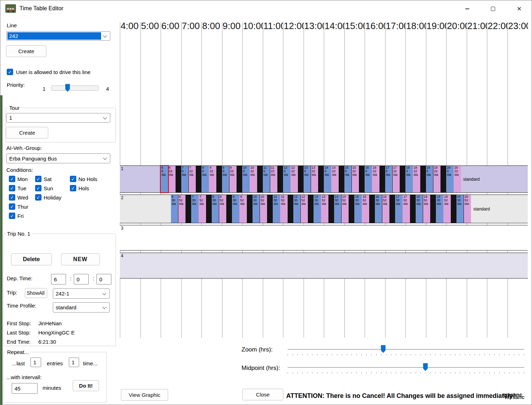  I want to click on trip-block: 150sta, so click(348, 179).